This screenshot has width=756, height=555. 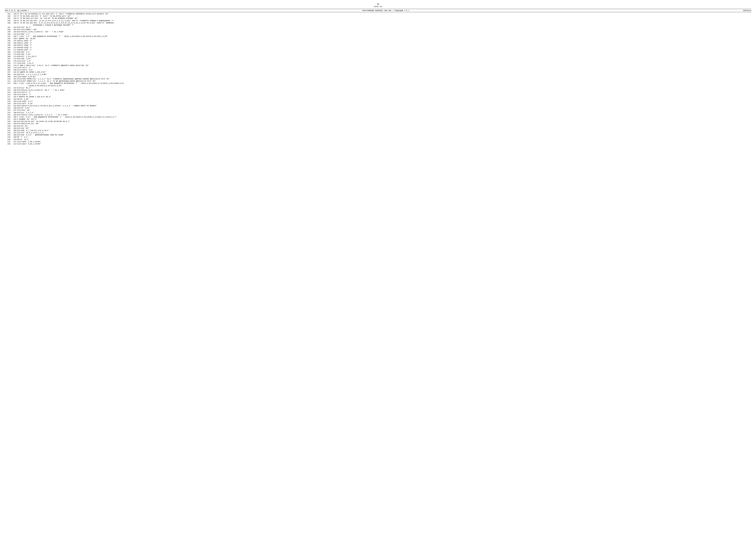 I want to click on table-row: 199173Е10=1О6' 3,О4*, so click(x=378, y=54).